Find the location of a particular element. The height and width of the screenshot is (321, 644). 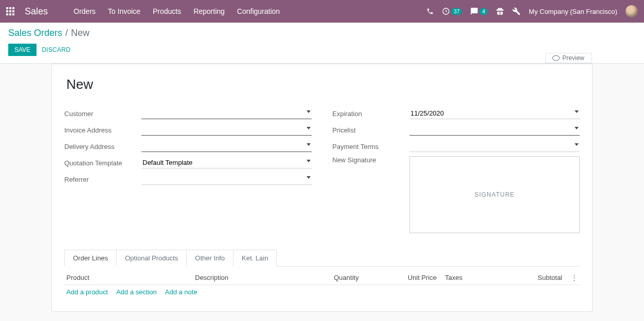

tab-order-lines: Order Lines is located at coordinates (91, 258).